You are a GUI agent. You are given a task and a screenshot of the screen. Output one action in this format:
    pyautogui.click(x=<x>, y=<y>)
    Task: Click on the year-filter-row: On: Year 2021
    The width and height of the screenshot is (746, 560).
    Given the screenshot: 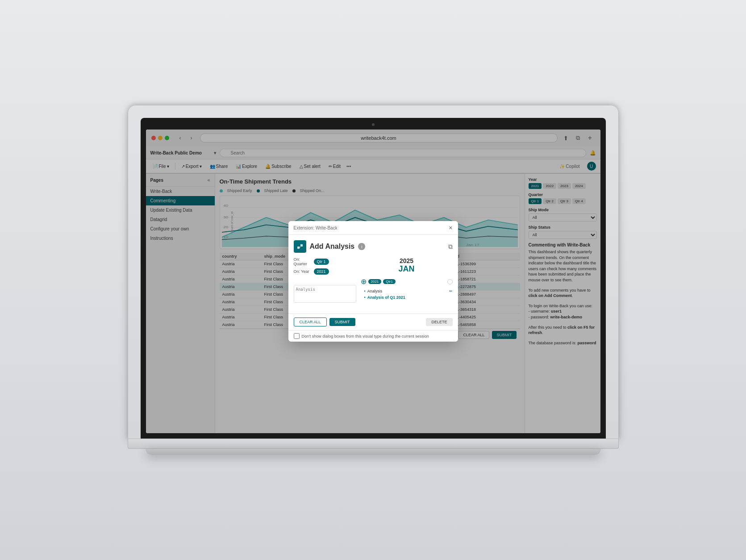 What is the action you would take?
    pyautogui.click(x=325, y=272)
    